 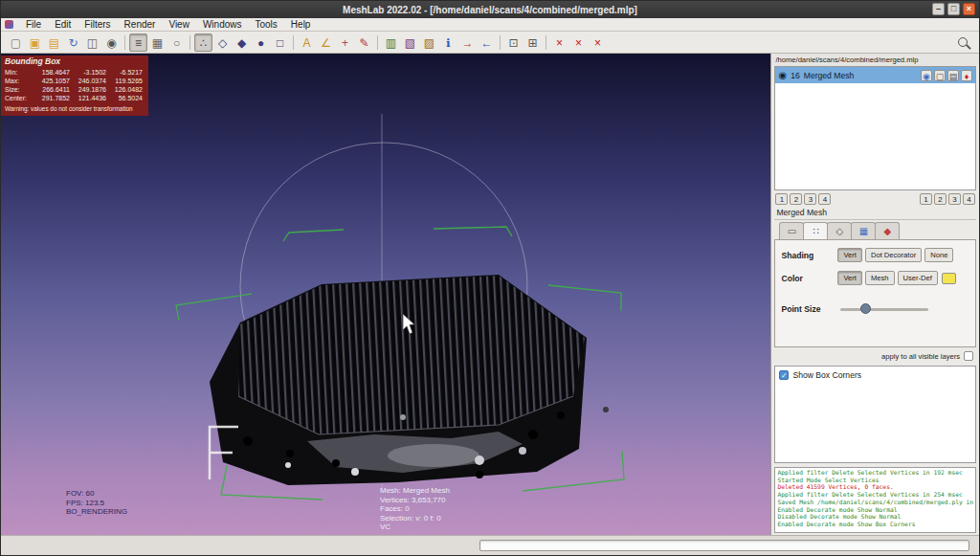 I want to click on menu-help: Help, so click(x=301, y=25).